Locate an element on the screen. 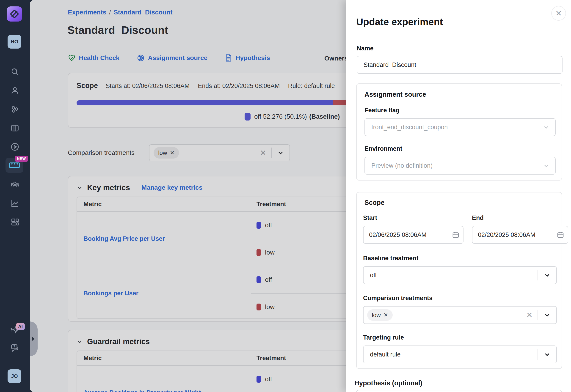 The width and height of the screenshot is (571, 392). new-badge: NEW is located at coordinates (22, 159).